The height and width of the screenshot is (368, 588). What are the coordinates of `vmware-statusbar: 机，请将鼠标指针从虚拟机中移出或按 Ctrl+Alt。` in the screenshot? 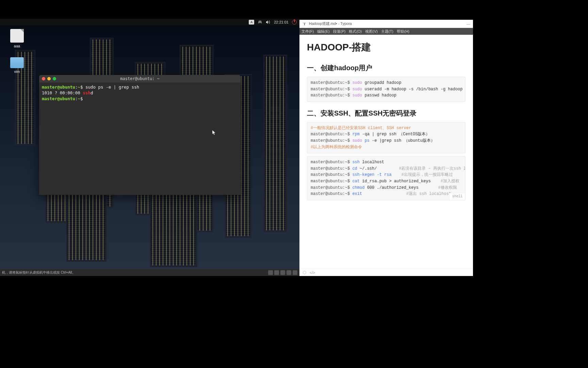 It's located at (150, 273).